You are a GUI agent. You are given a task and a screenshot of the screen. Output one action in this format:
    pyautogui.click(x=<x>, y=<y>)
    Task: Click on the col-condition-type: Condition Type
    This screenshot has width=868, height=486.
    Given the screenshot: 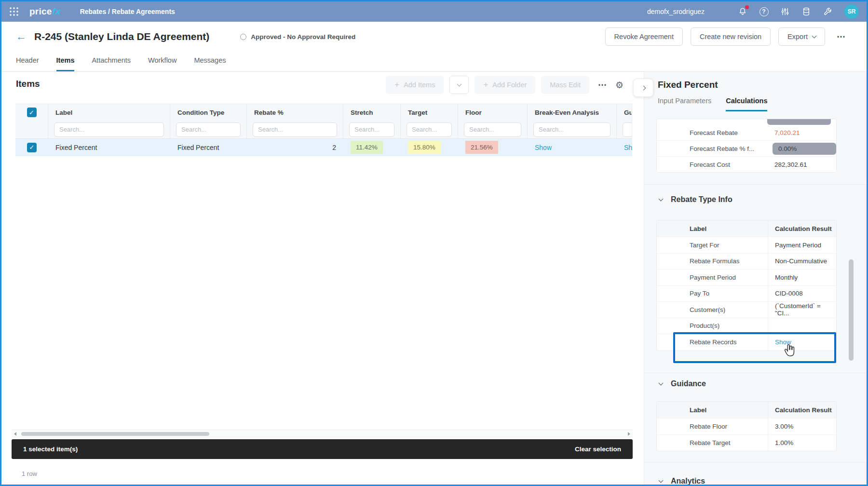 What is the action you would take?
    pyautogui.click(x=201, y=113)
    